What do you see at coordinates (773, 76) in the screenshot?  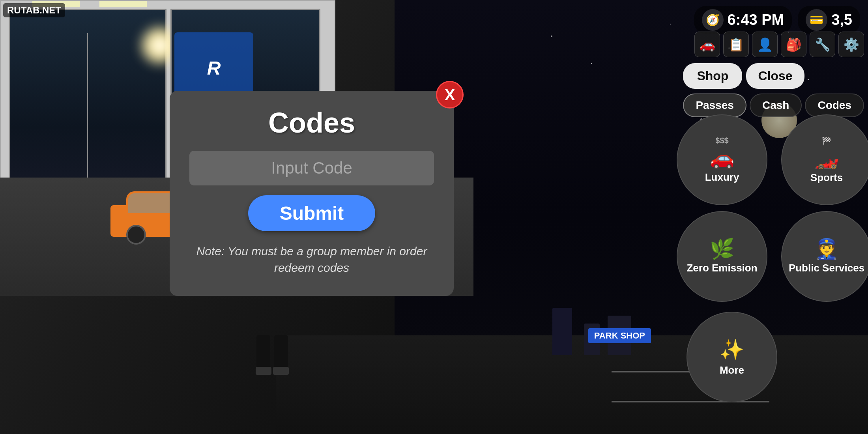 I see `shop-top-row: Shop Close` at bounding box center [773, 76].